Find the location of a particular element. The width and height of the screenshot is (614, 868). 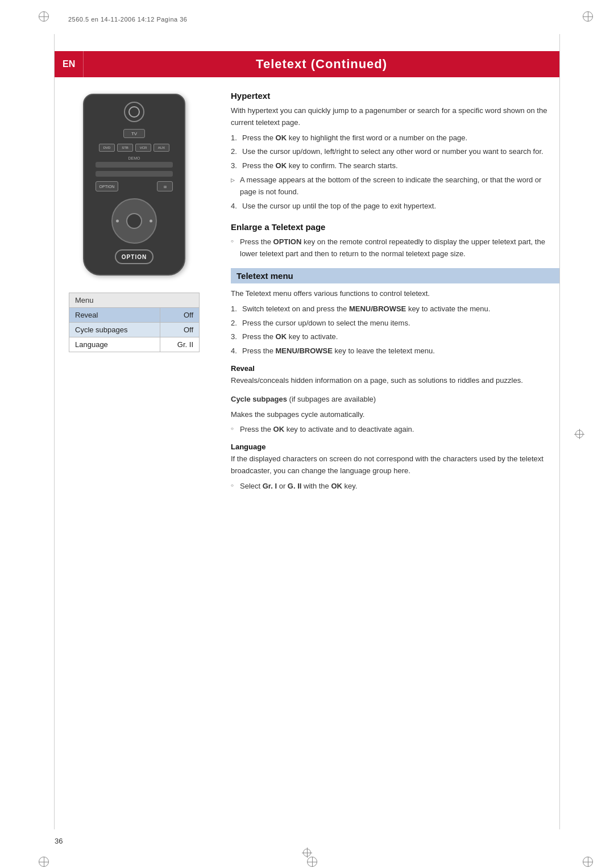

menu-table-header: Menu is located at coordinates (134, 301).